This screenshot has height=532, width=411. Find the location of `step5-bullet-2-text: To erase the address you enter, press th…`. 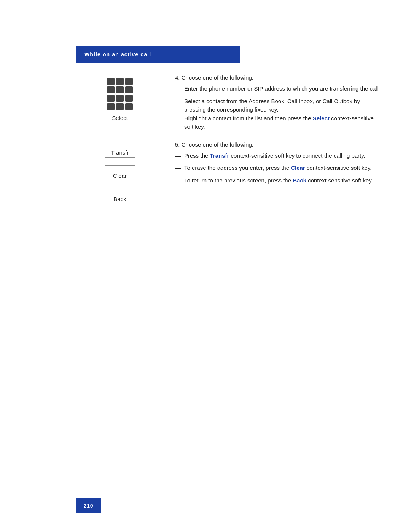

step5-bullet-2-text: To erase the address you enter, press th… is located at coordinates (278, 168).